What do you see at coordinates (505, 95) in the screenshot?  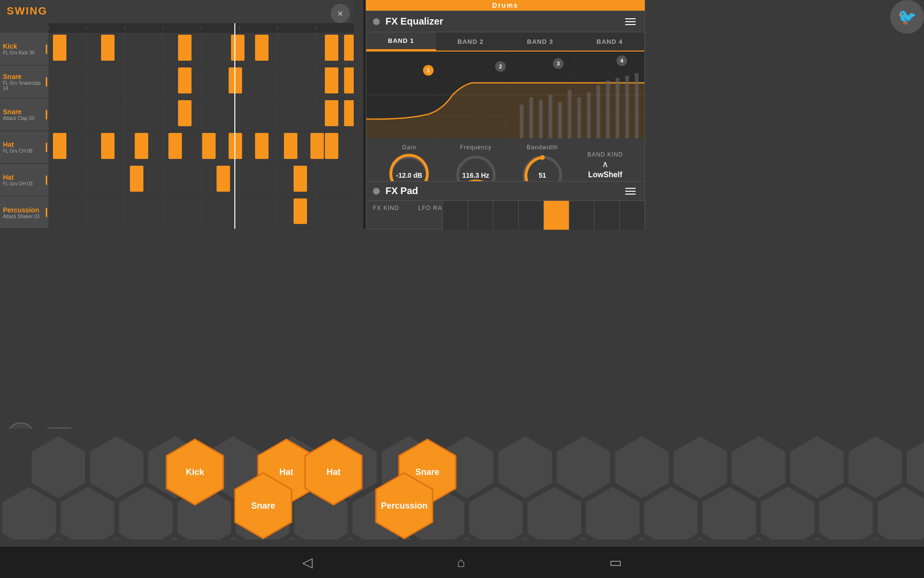 I see `eq-display: 1 2 3 4` at bounding box center [505, 95].